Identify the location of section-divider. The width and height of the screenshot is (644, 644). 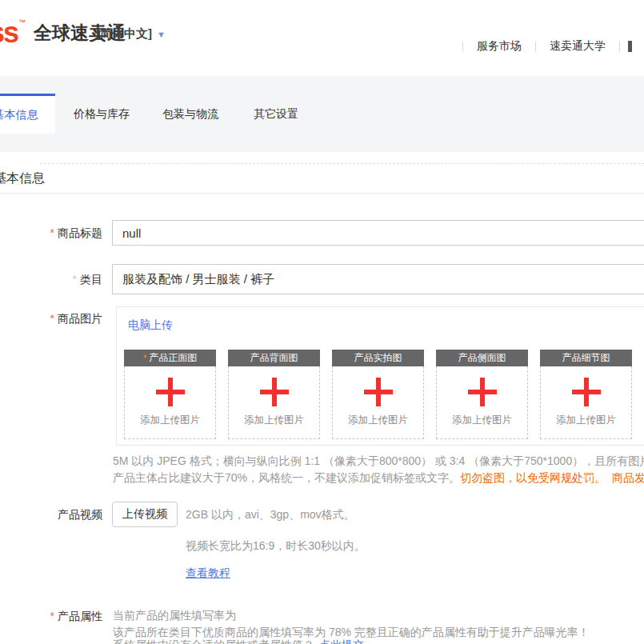
(322, 194).